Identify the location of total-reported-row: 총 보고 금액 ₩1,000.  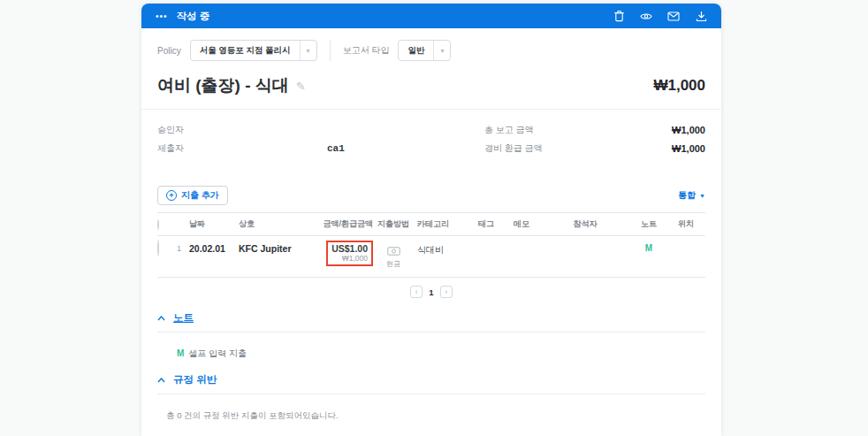
(595, 129).